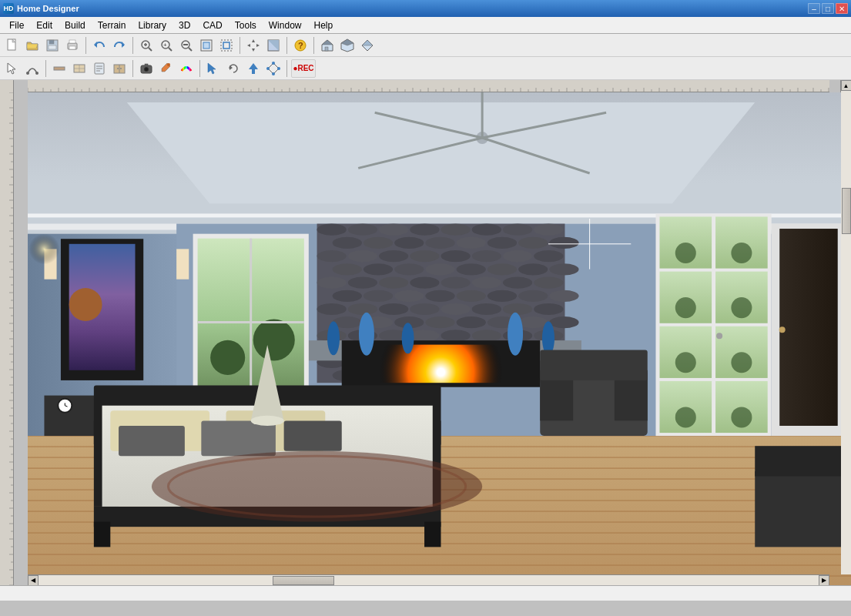  Describe the element at coordinates (206, 45) in the screenshot. I see `zoom-fit-btn` at that location.